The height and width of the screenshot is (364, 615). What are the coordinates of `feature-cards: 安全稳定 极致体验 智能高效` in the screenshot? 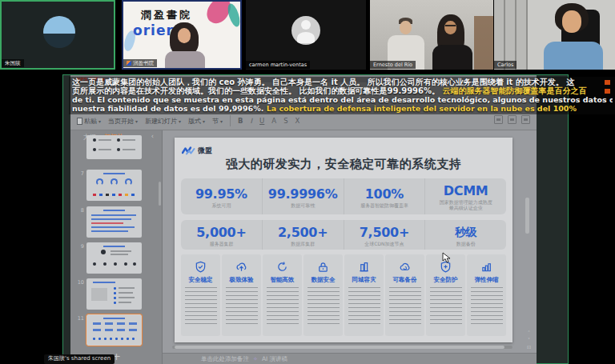 It's located at (344, 295).